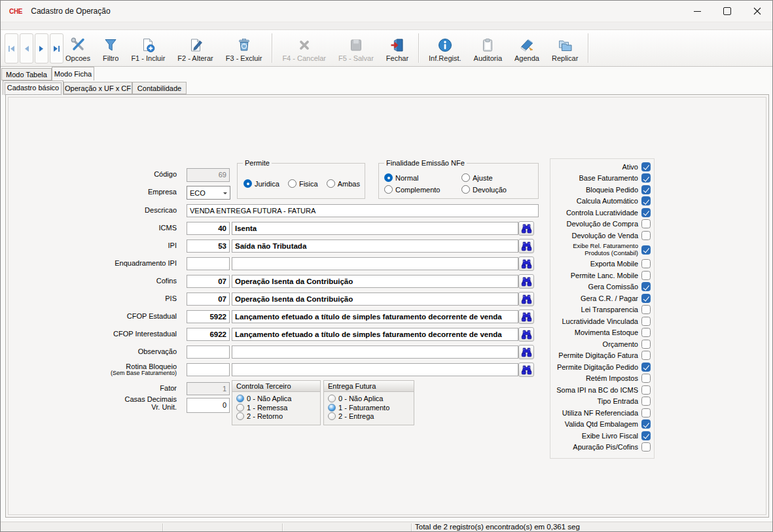 Image resolution: width=773 pixels, height=532 pixels. What do you see at coordinates (526, 281) in the screenshot?
I see `lookup-button-cofins` at bounding box center [526, 281].